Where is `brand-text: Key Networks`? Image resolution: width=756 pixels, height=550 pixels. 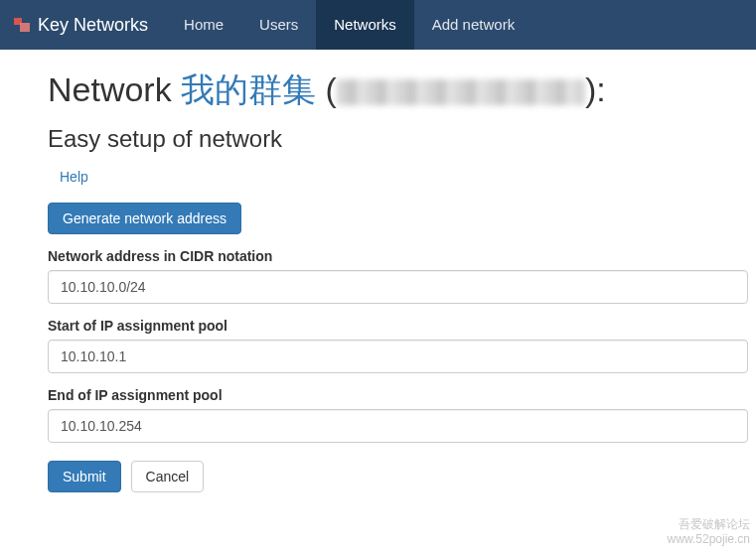 brand-text: Key Networks is located at coordinates (93, 26).